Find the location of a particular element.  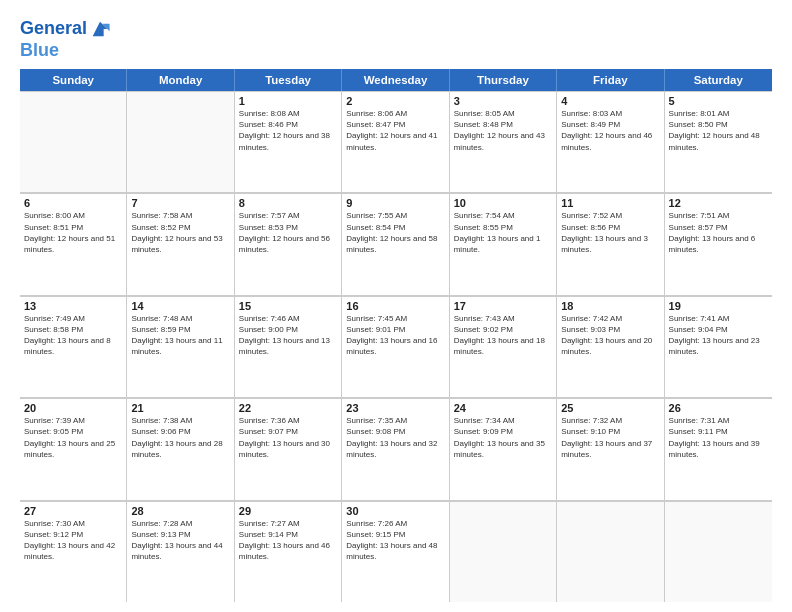

day-header-sunday: Sunday is located at coordinates (74, 80).